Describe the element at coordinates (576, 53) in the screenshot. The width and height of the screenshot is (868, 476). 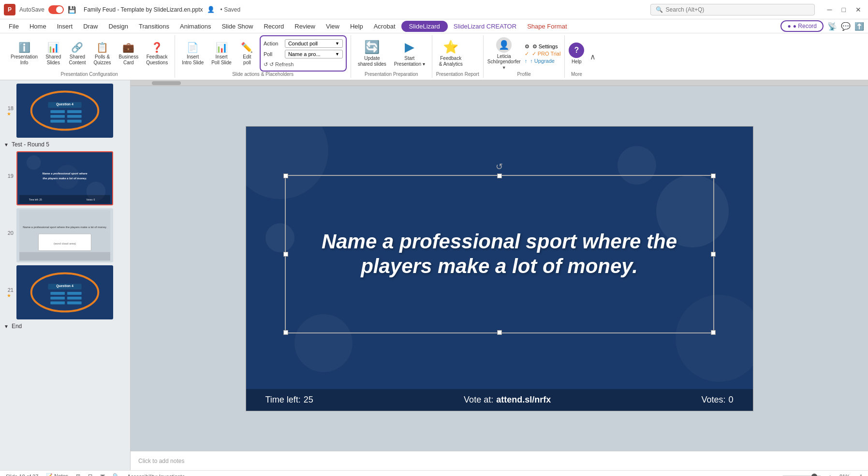
I see `help-button: ? Help` at that location.